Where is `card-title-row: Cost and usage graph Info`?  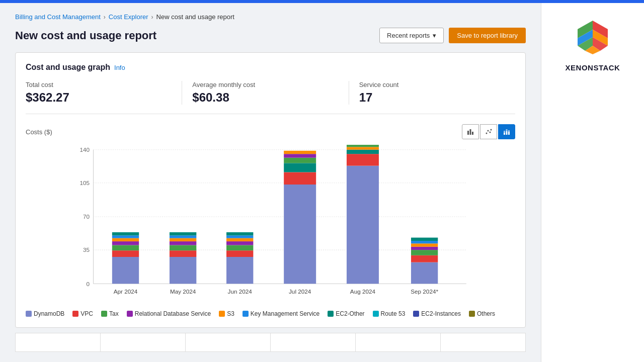 card-title-row: Cost and usage graph Info is located at coordinates (271, 67).